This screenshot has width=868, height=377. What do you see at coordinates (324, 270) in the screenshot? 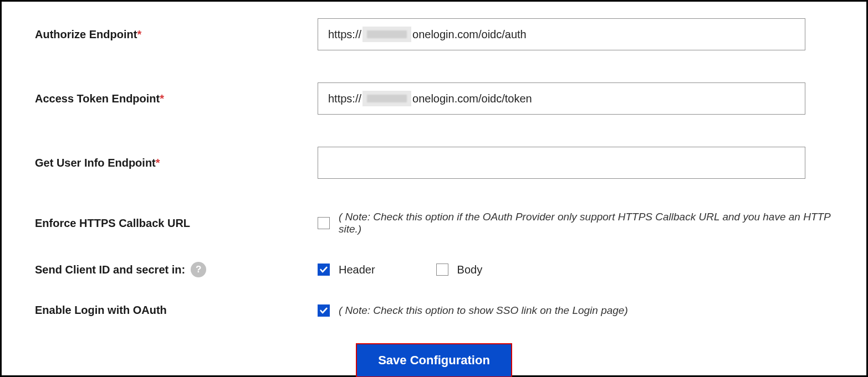
I see `send-in-header-checkbox` at bounding box center [324, 270].